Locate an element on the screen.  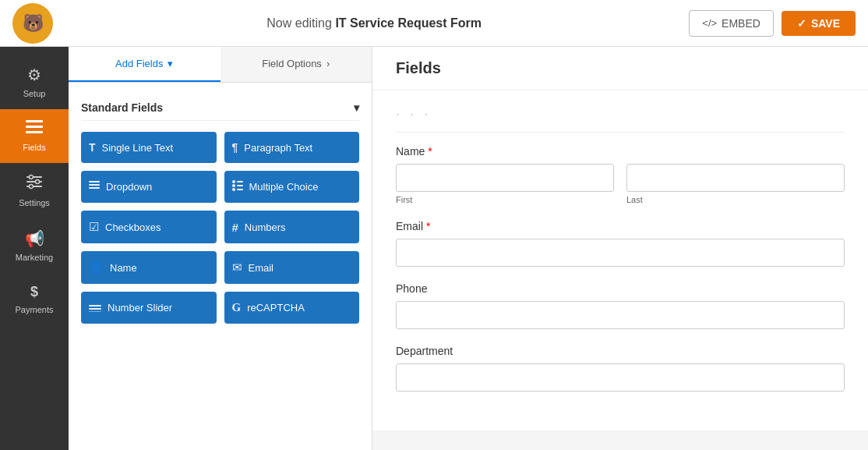
header-actions: </> EMBED ✓ SAVE is located at coordinates (772, 23).